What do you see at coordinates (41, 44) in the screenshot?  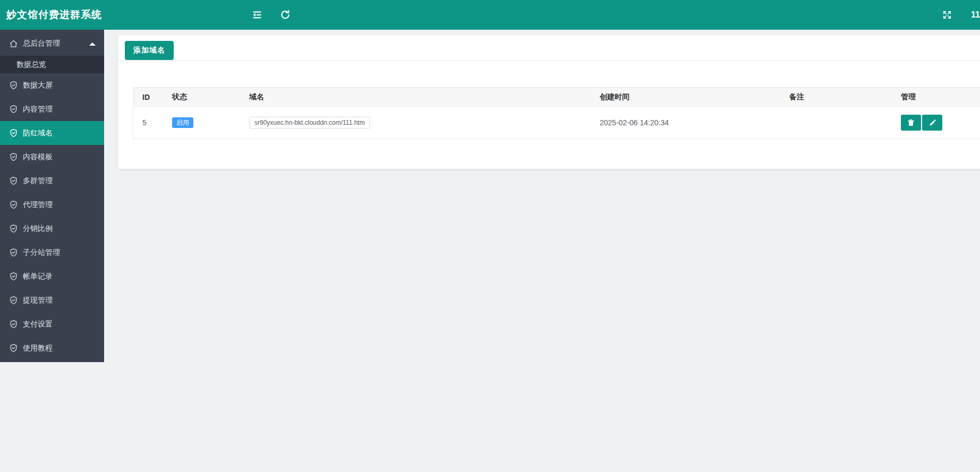 I see `sidebar-item-label: 总后台管理` at bounding box center [41, 44].